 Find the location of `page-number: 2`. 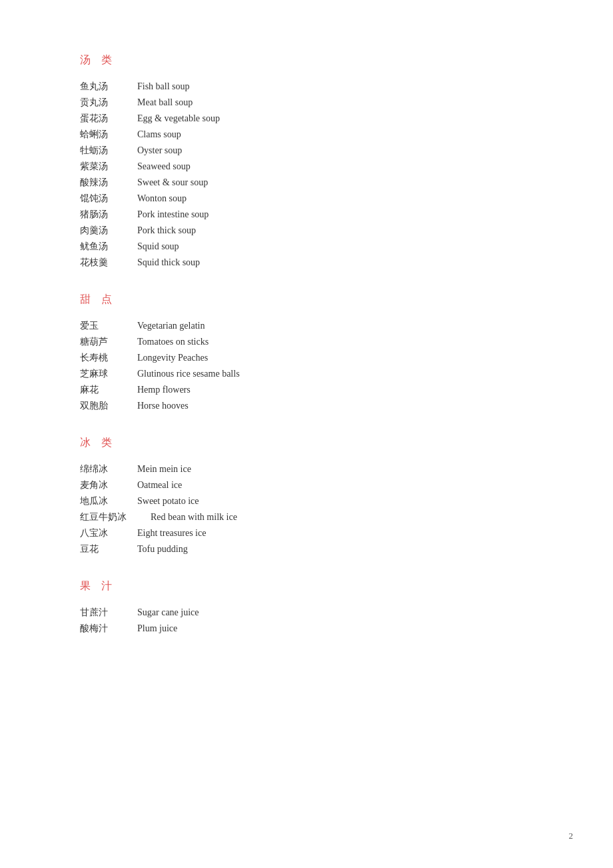

page-number: 2 is located at coordinates (572, 836).